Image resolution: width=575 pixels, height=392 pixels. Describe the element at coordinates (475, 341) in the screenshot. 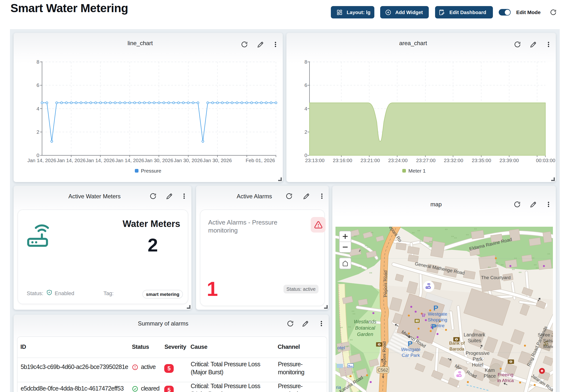

I see `svg-text: Suites` at that location.